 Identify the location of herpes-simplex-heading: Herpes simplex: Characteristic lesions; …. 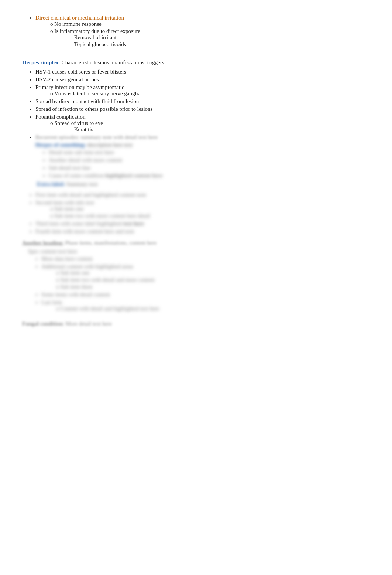
(196, 63).